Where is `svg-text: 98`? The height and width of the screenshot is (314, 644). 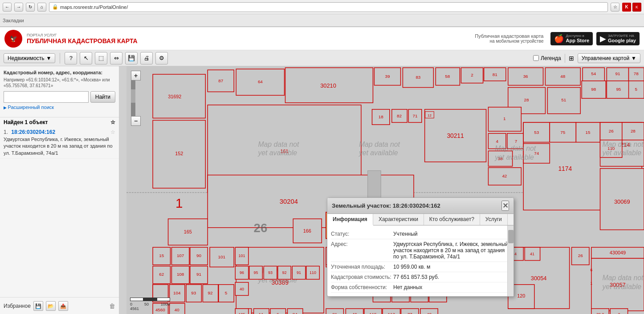 svg-text: 98 is located at coordinates (593, 89).